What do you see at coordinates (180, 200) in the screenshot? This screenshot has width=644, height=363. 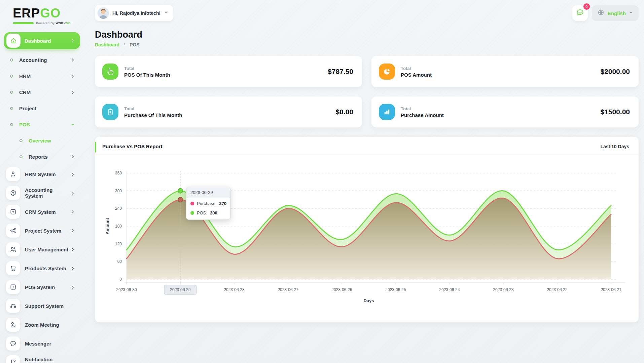 I see `purchase-marker-dot` at bounding box center [180, 200].